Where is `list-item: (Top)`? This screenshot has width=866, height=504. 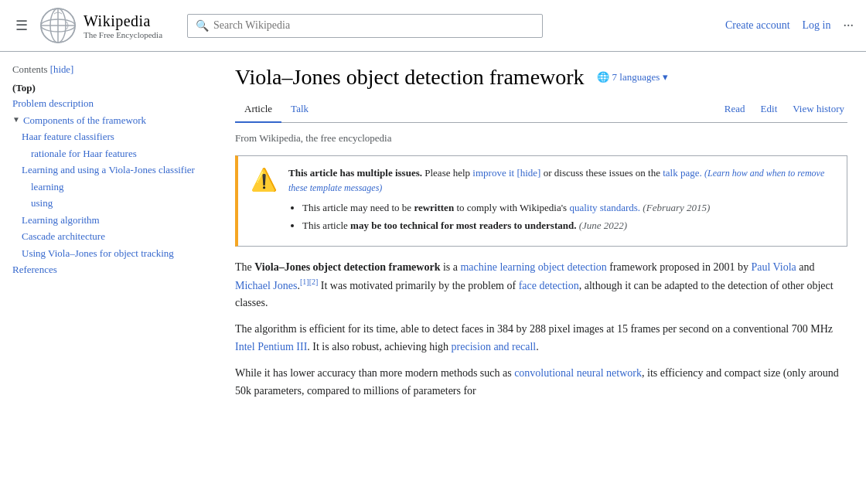
list-item: (Top) is located at coordinates (108, 88).